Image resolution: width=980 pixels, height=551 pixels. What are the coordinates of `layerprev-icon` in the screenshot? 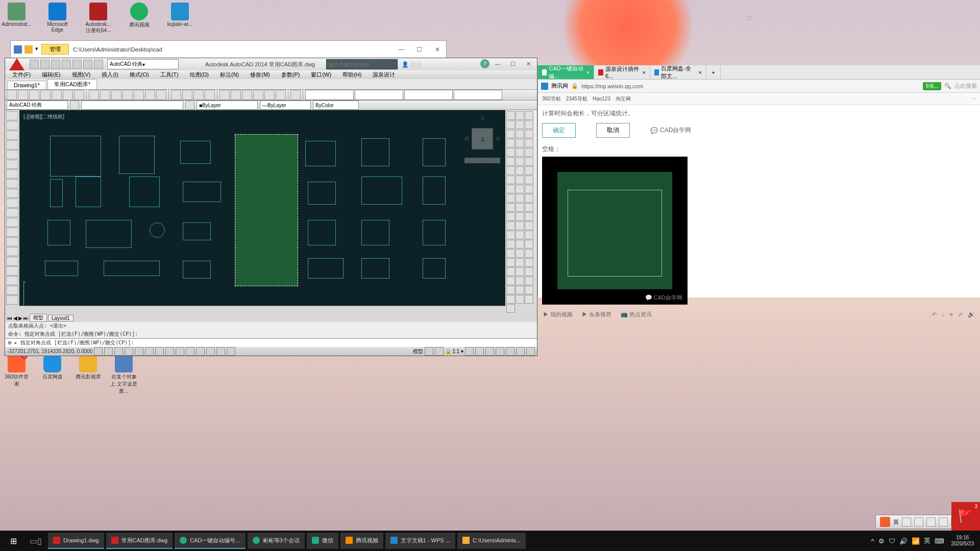 It's located at (190, 105).